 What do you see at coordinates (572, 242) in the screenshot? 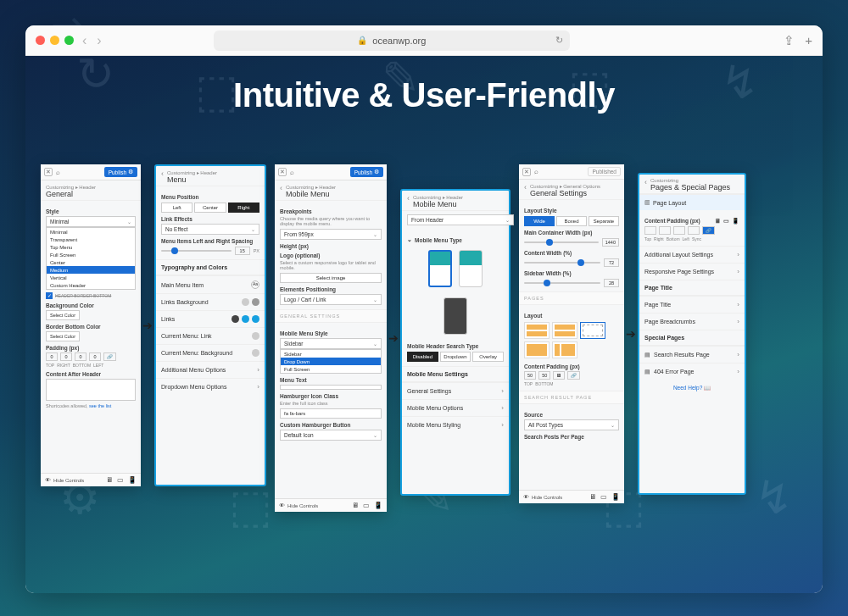
I see `main-width-slider: 1440` at bounding box center [572, 242].